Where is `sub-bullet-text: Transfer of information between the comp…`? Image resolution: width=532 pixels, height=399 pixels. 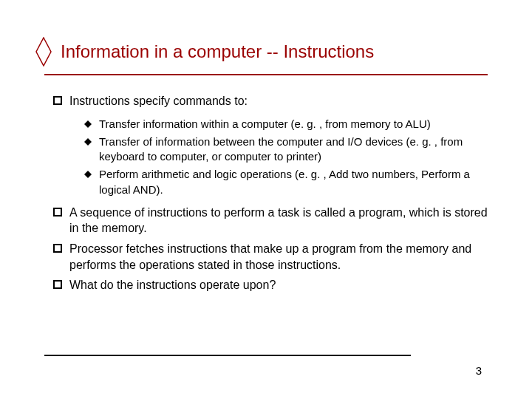
sub-bullet-text: Transfer of information between the comp… is located at coordinates (293, 149).